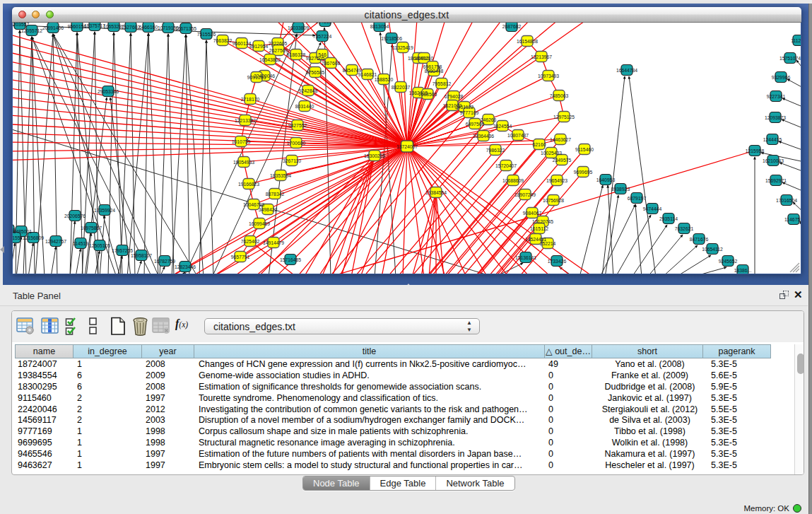 This screenshot has width=812, height=514. I want to click on svg-text: 15716485, so click(290, 260).